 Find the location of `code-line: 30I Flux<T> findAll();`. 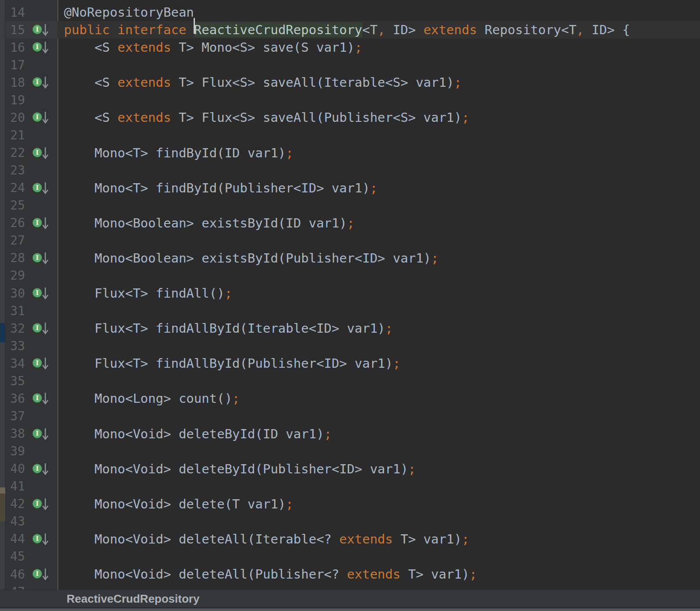

code-line: 30I Flux<T> findAll(); is located at coordinates (353, 293).